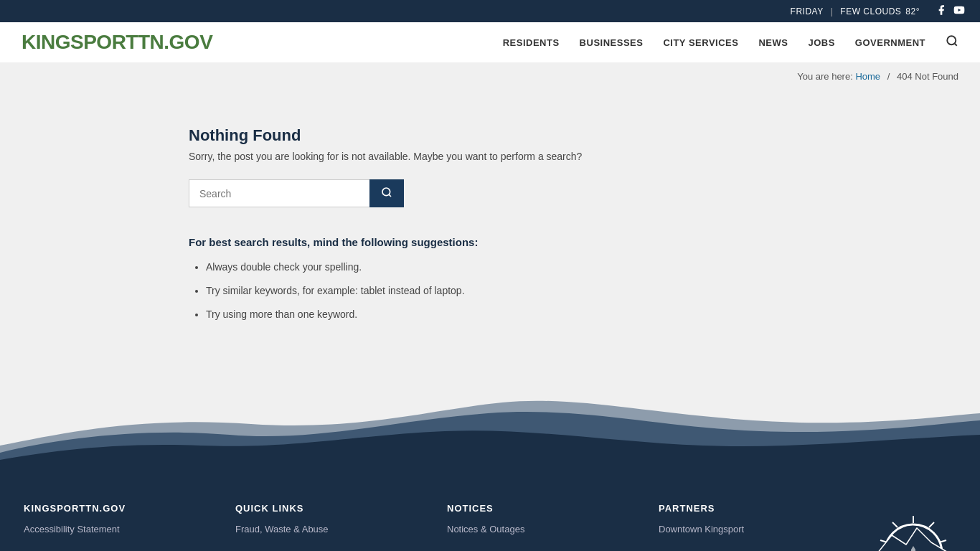 Image resolution: width=980 pixels, height=551 pixels. What do you see at coordinates (387, 194) in the screenshot?
I see `search-button` at bounding box center [387, 194].